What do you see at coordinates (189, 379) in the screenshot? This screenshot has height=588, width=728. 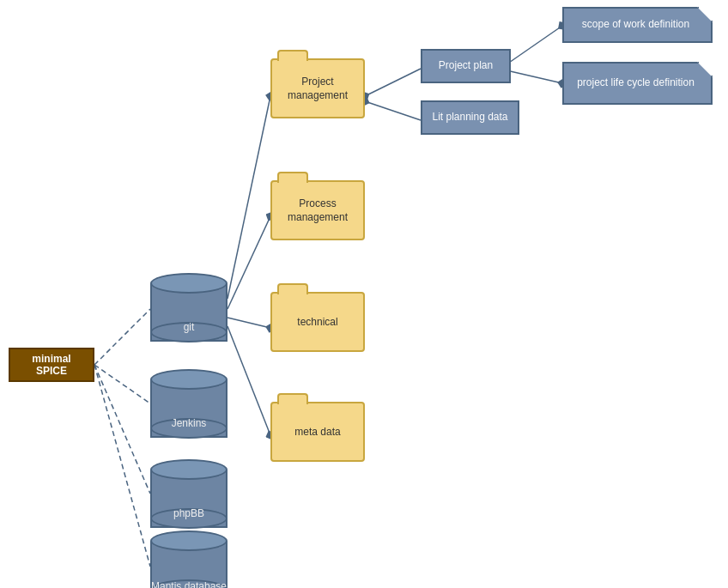 I see `jenkins-cylinder-top` at bounding box center [189, 379].